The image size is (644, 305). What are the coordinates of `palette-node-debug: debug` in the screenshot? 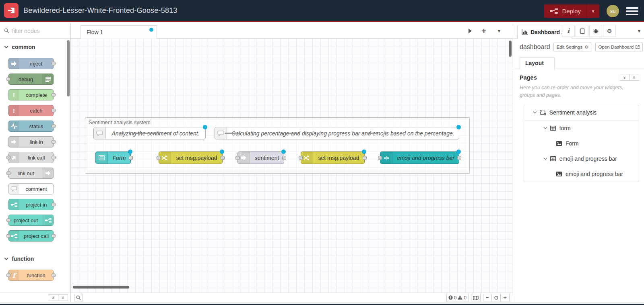 It's located at (31, 79).